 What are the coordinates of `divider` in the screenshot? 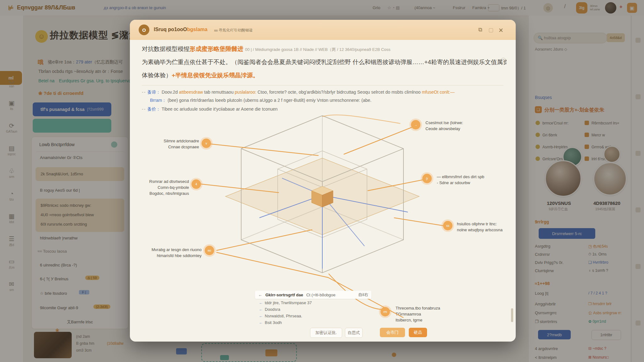 It's located at (323, 85).